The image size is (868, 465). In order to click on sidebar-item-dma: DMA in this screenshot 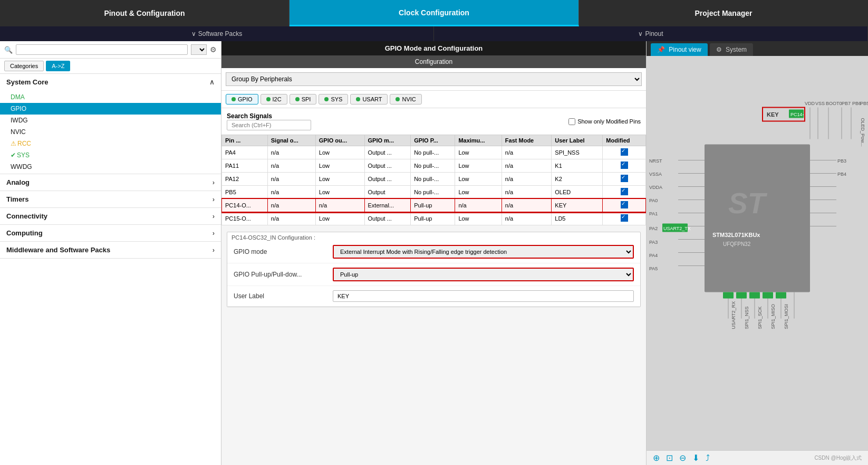, I will do `click(111, 97)`.